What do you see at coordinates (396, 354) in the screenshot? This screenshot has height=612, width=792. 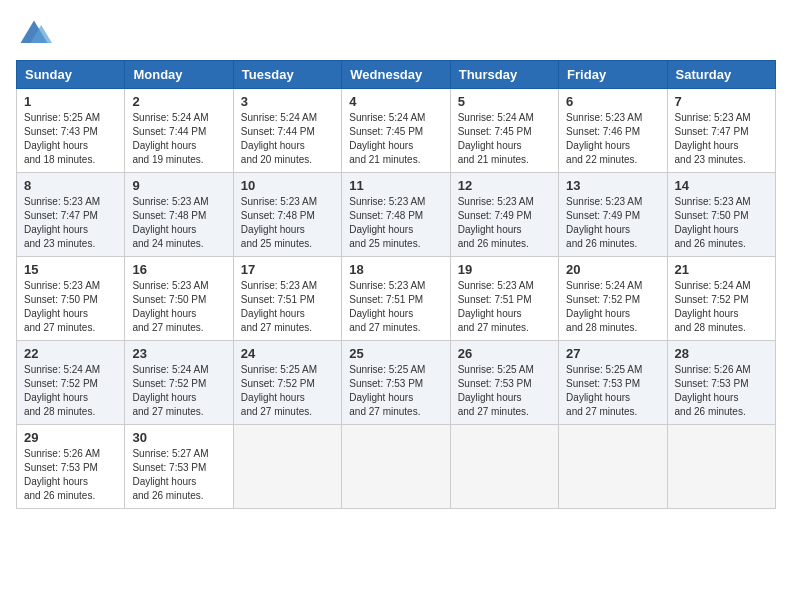 I see `day-number: 25` at bounding box center [396, 354].